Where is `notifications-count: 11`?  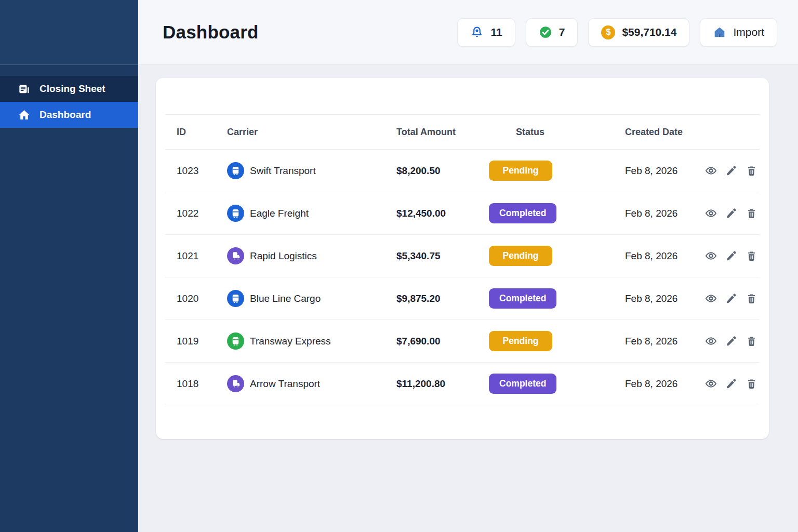
notifications-count: 11 is located at coordinates (496, 32).